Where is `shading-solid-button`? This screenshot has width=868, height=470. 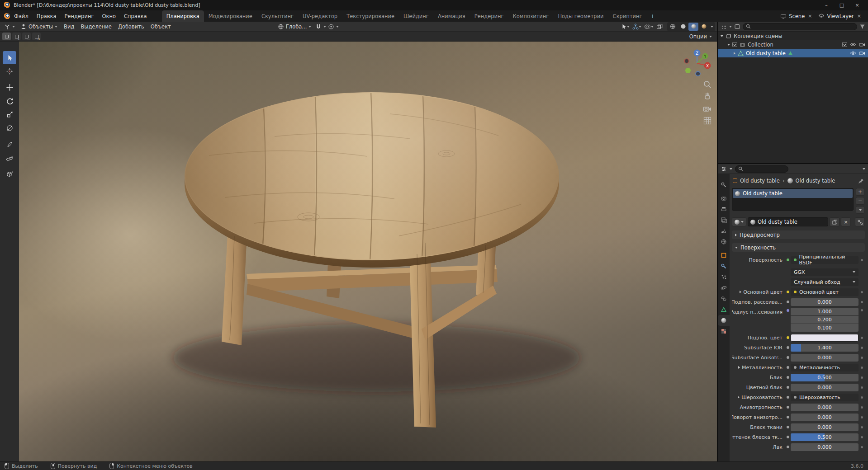
shading-solid-button is located at coordinates (683, 27).